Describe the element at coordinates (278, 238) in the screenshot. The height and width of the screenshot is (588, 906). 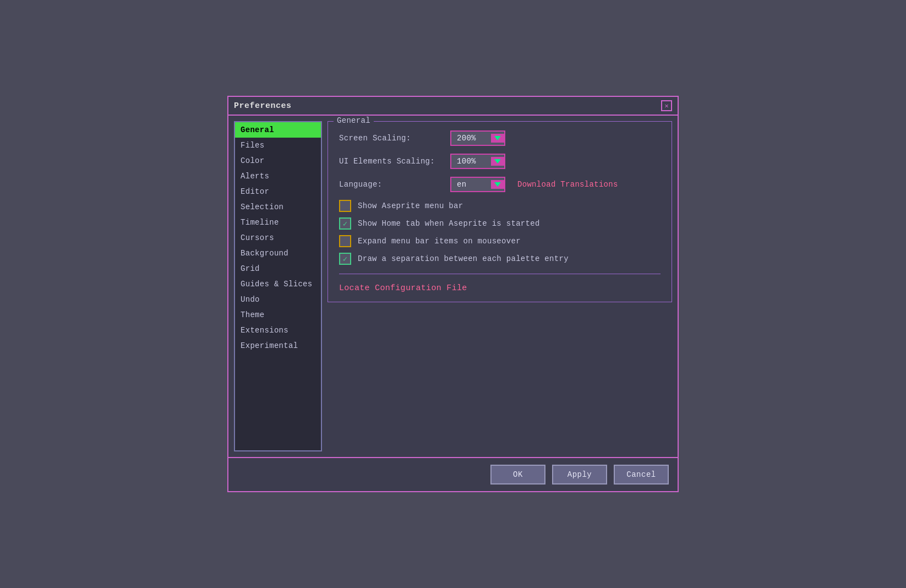
I see `sidebar-item-cursors: Cursors` at that location.